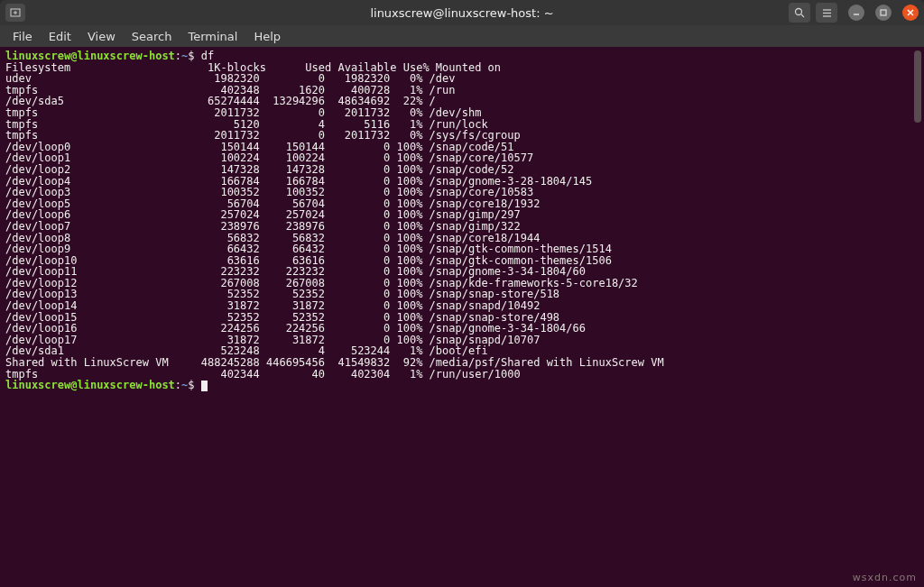 Image resolution: width=924 pixels, height=587 pixels. Describe the element at coordinates (267, 36) in the screenshot. I see `menu-help: Help` at that location.